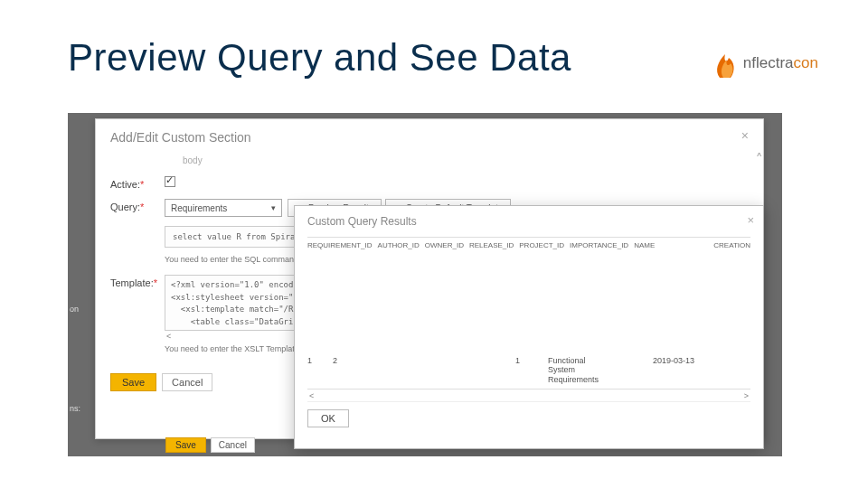 The image size is (868, 488). What do you see at coordinates (465, 371) in the screenshot?
I see `cell` at bounding box center [465, 371].